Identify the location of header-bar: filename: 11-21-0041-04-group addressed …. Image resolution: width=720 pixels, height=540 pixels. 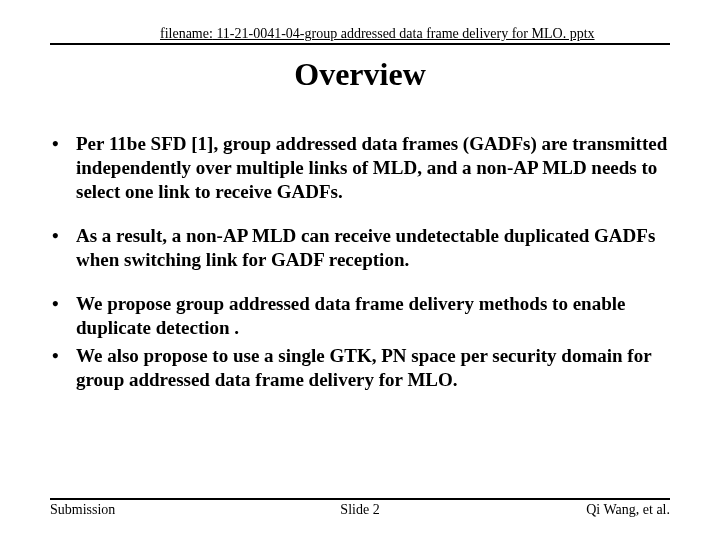
(360, 36).